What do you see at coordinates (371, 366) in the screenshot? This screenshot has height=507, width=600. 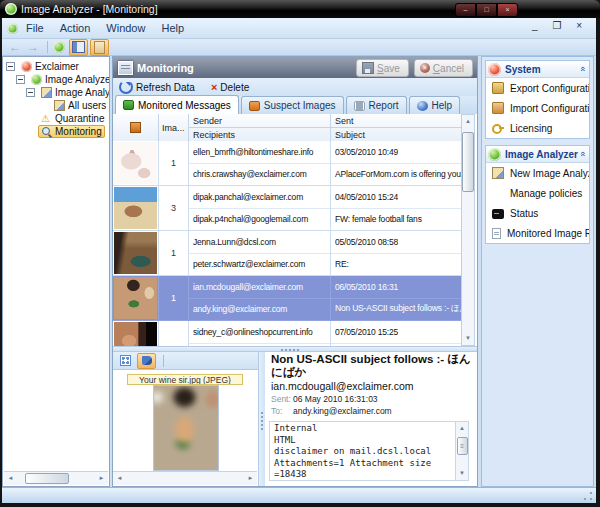 I see `detail-subject: Non US-ASCII subject follows :- ほんにばか` at bounding box center [371, 366].